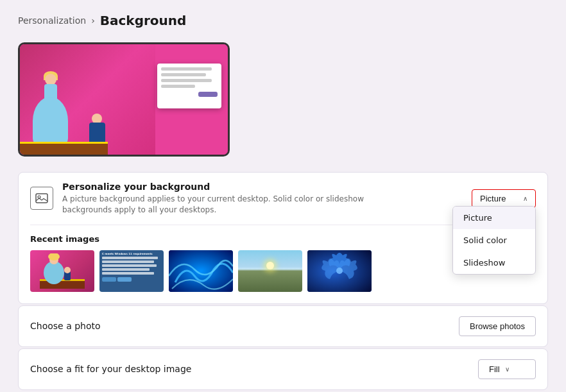 The height and width of the screenshot is (392, 566). Describe the element at coordinates (52, 21) in the screenshot. I see `breadcrumb-parent: Personalization` at that location.